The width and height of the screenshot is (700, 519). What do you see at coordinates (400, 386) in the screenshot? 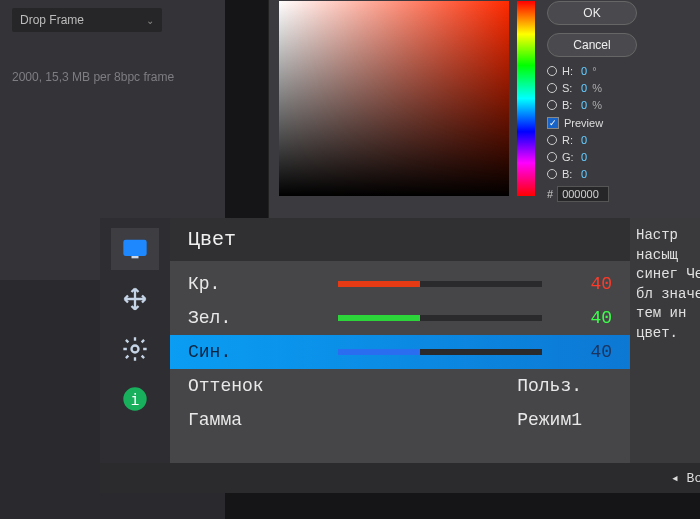
I see `osd-row-hue: Оттенок Польз.` at bounding box center [400, 386].